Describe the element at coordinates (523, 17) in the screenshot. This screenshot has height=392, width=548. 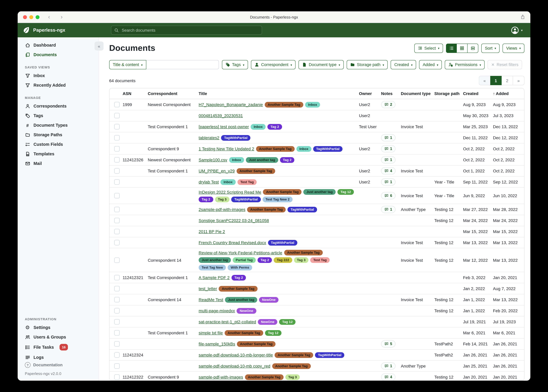
I see `share-icon` at that location.